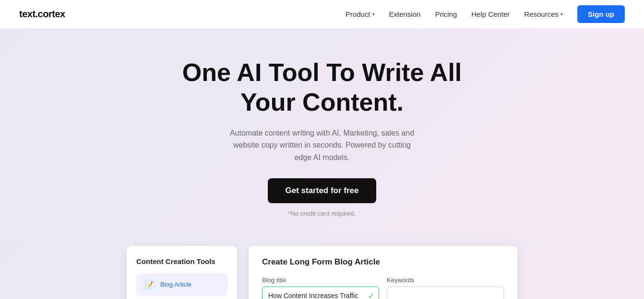 Image resolution: width=644 pixels, height=299 pixels. What do you see at coordinates (182, 285) in the screenshot?
I see `tool-item-blog-article: 📝 Blog Article` at bounding box center [182, 285].